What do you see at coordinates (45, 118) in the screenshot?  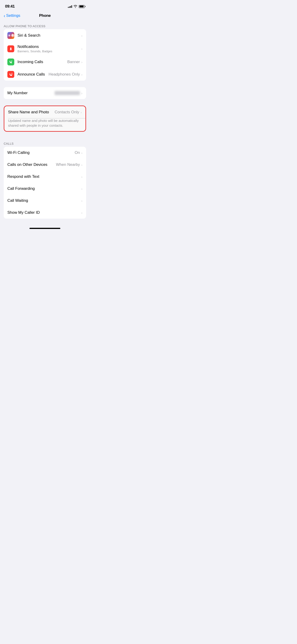 I see `share-name-card: Share Name and Photo Contacts Only › Upd…` at bounding box center [45, 118].